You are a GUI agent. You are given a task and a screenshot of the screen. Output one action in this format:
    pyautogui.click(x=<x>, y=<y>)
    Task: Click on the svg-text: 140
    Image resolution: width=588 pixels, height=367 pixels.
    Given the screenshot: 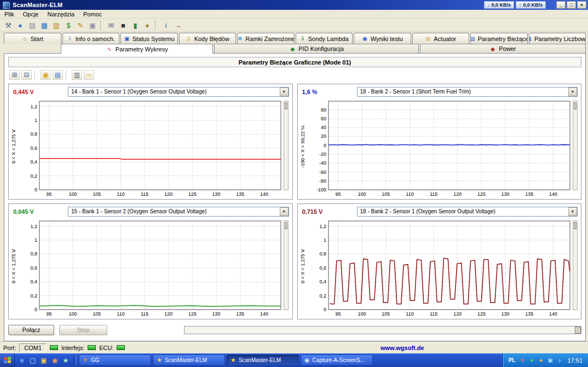 What is the action you would take?
    pyautogui.click(x=553, y=314)
    